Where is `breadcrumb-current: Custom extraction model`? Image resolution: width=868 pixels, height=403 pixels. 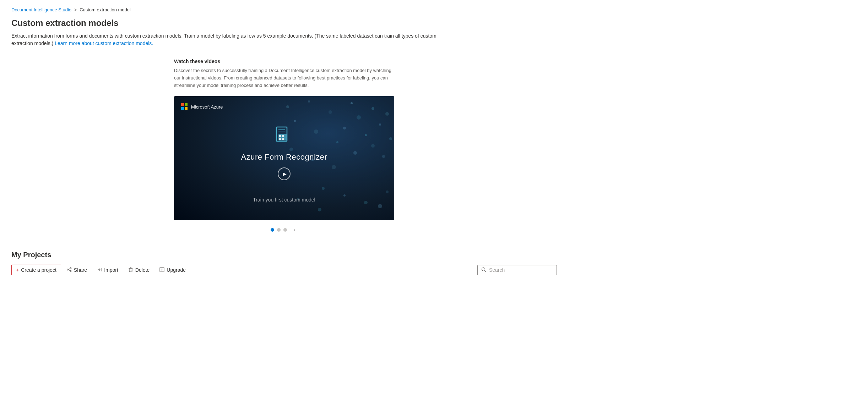 breadcrumb-current: Custom extraction model is located at coordinates (105, 10).